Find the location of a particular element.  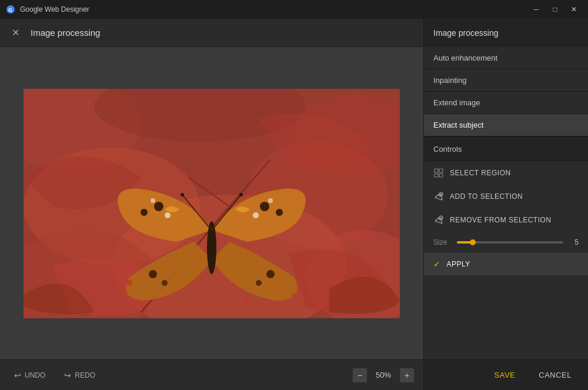

close-icon: ✕ is located at coordinates (15, 33).